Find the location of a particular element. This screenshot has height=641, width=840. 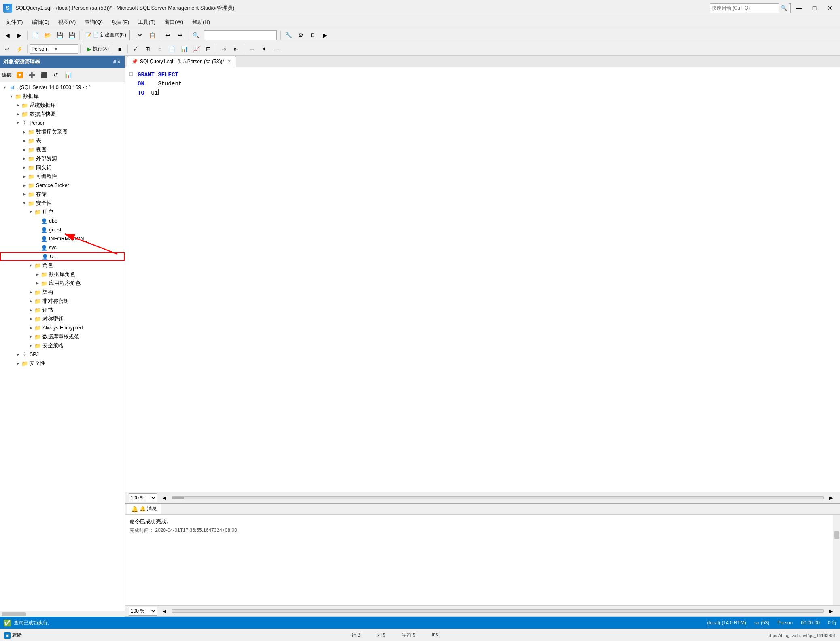

editor-tab-active: 📌 SQLQuery1.sql - (l...).Person (sa (53)… is located at coordinates (182, 62).